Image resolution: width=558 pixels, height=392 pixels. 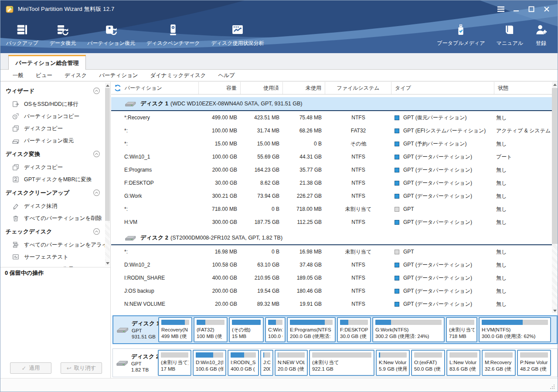 What do you see at coordinates (175, 330) in the screenshot?
I see `partition-block: Recovery(N499 MB (使` at bounding box center [175, 330].